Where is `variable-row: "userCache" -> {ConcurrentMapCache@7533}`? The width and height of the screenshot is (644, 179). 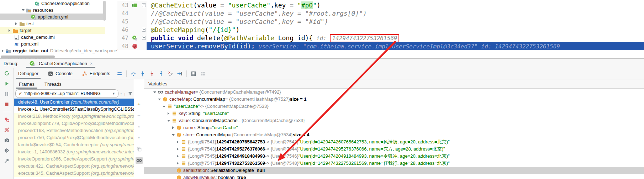
variable-row: "userCache" -> {ConcurrentMapCache@7533} is located at coordinates (394, 106).